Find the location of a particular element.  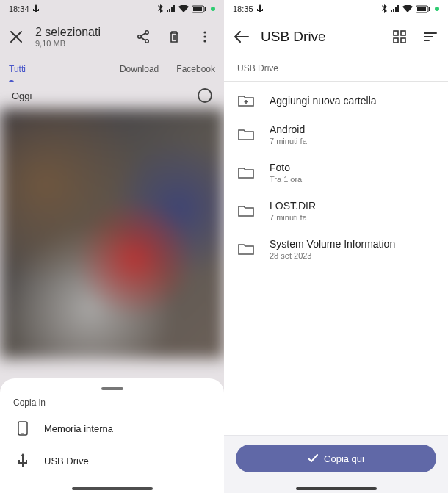

folder-item: LOST.DIR 7 minuti fa is located at coordinates (336, 211).